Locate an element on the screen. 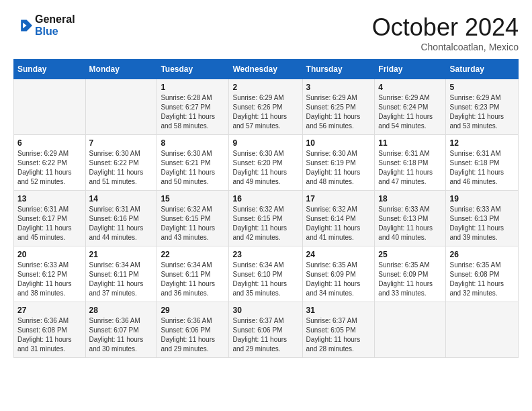  day-info: Sunrise: 6:35 AM Sunset: 6:08 PM Dayligh… is located at coordinates (482, 279).